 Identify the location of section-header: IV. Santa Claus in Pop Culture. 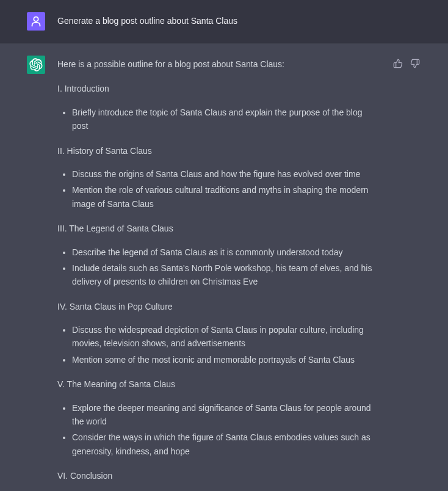
(219, 307).